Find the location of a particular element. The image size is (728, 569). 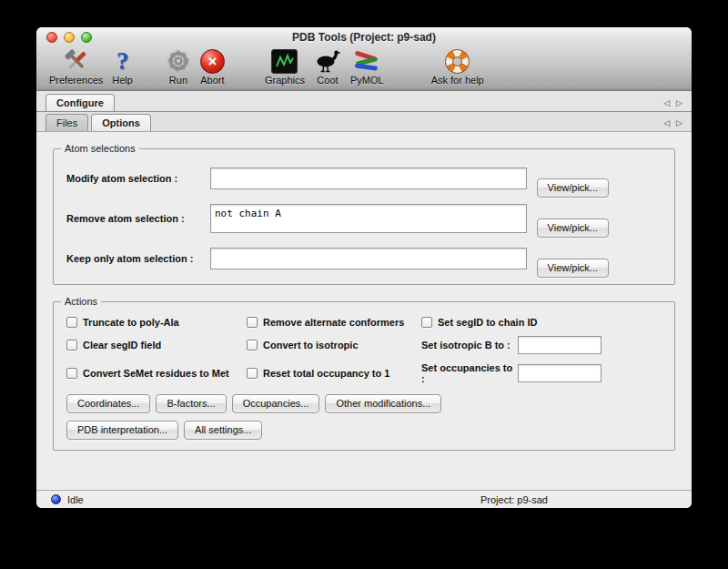

checkbox-convert-to-isotropic: Convert to isotropic is located at coordinates (334, 345).